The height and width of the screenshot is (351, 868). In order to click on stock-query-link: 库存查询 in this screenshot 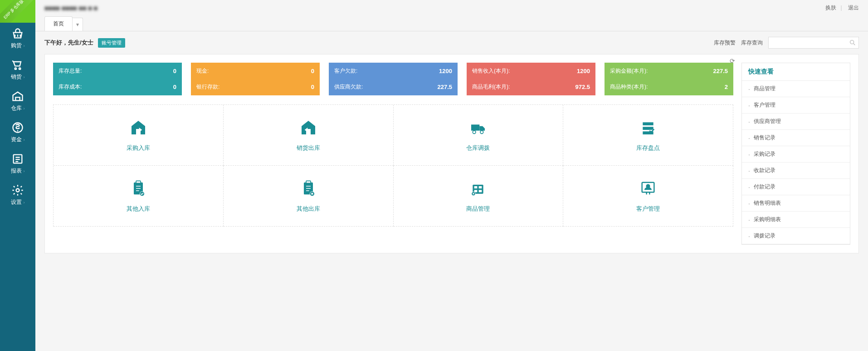, I will do `click(752, 43)`.